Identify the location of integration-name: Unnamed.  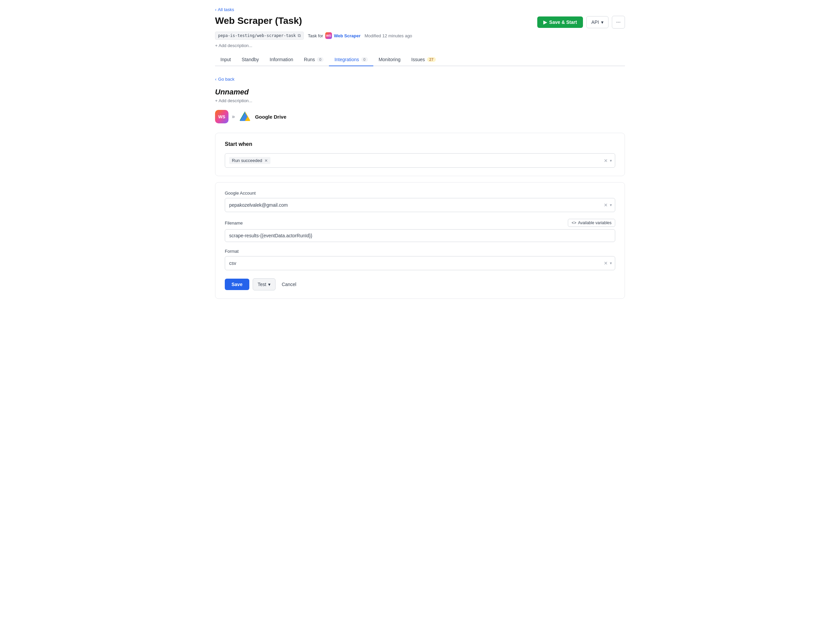
(420, 92).